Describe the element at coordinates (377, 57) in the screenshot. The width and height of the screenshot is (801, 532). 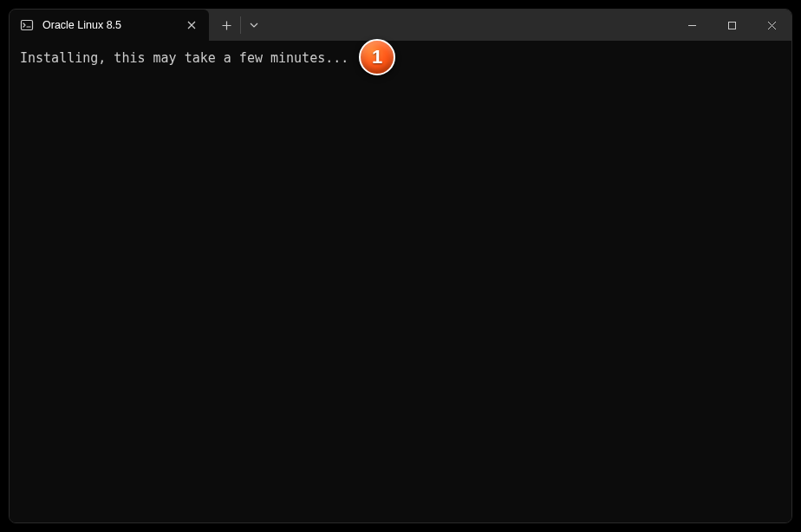
I see `annotation-badge-1: 1` at that location.